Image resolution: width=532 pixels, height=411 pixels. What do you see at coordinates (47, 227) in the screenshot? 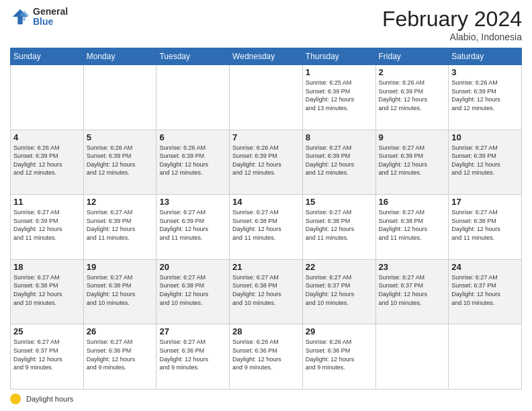
I see `calendar-cell: 11Sunrise: 6:27 AMSunset: 6:39 PMDayligh…` at bounding box center [47, 227].